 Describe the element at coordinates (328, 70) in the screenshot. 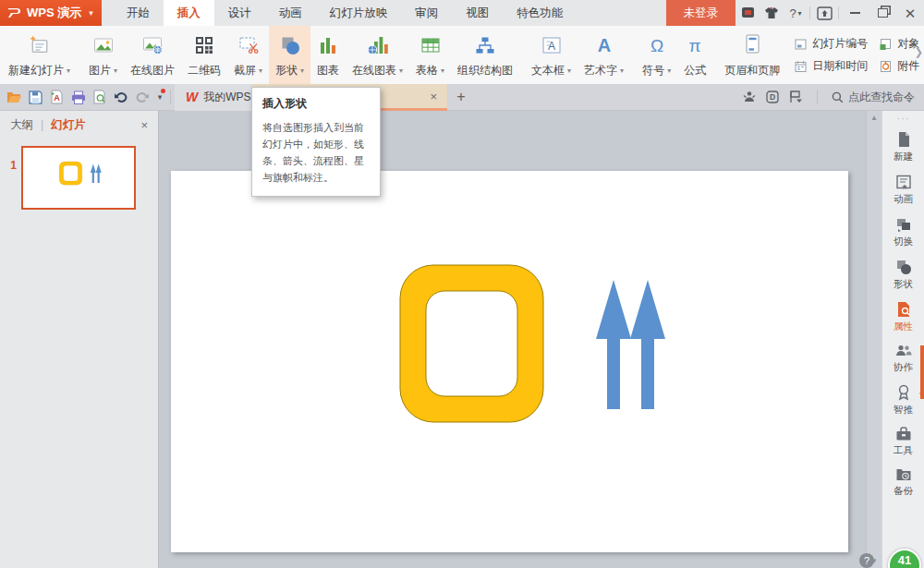

I see `ribbon-button-label: 图表` at that location.